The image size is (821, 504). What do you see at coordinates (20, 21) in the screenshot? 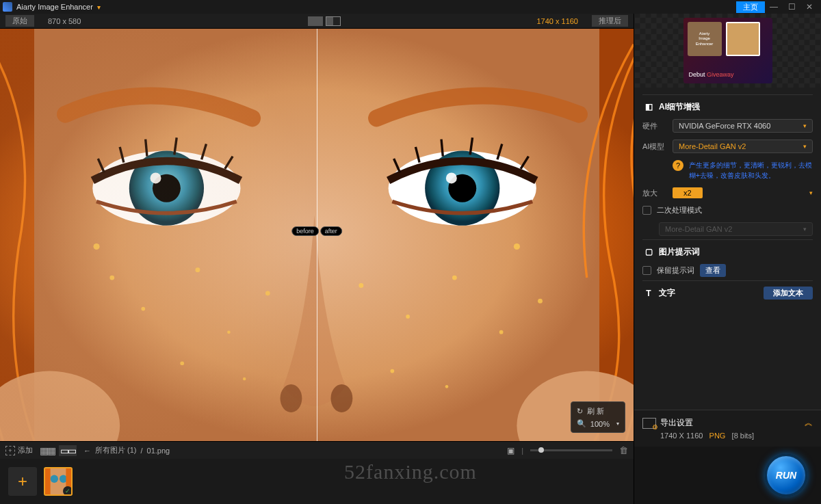
I see `original-label: 原始` at bounding box center [20, 21].